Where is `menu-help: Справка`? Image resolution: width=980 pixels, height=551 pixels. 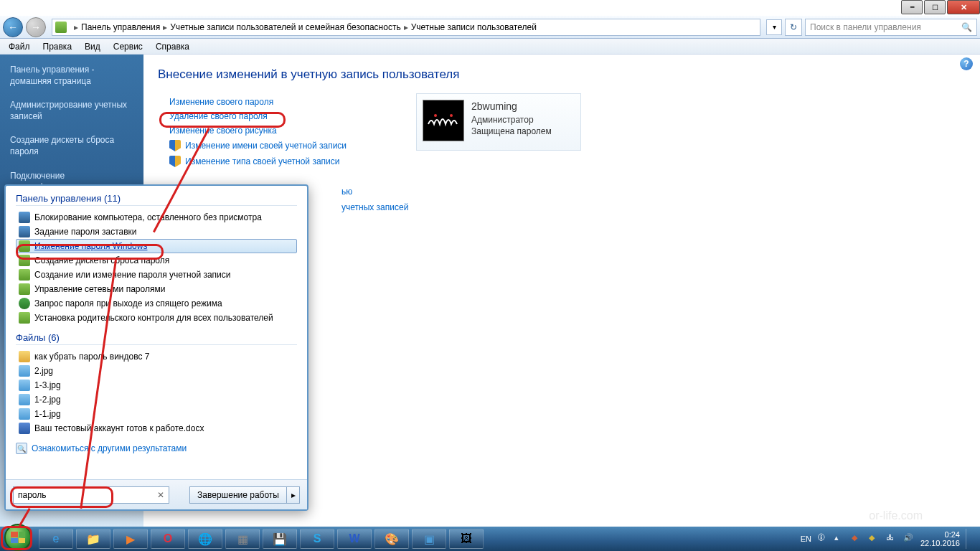
menu-help: Справка is located at coordinates (172, 47).